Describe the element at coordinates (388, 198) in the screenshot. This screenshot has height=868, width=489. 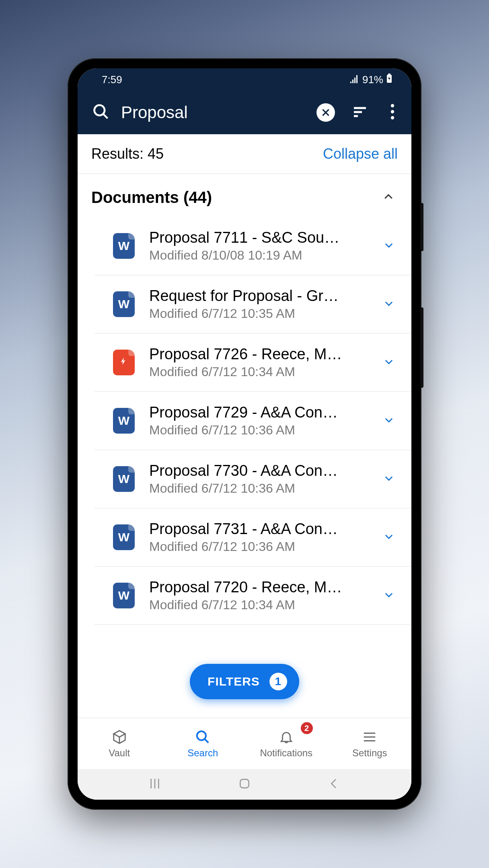
I see `chevron-up-icon` at that location.